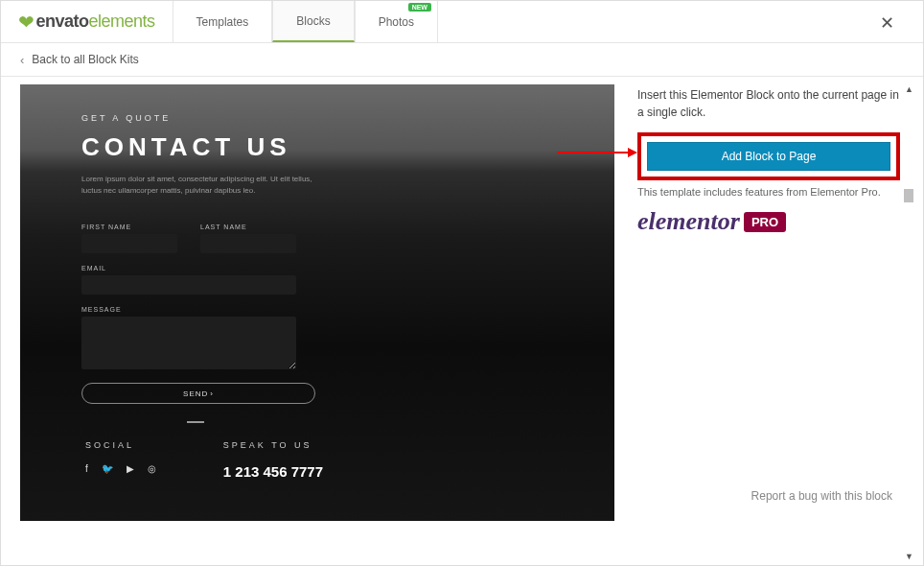  What do you see at coordinates (248, 238) in the screenshot?
I see `last-name-group: LAST NAME` at bounding box center [248, 238].